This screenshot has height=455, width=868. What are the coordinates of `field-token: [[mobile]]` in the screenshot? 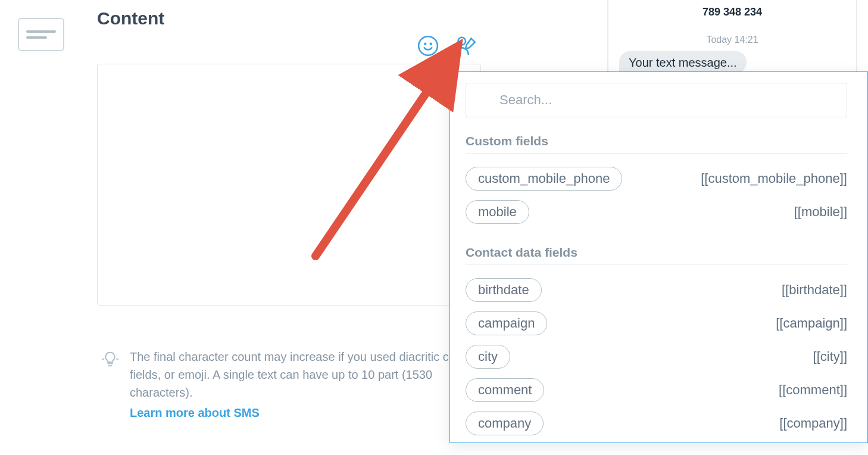 It's located at (820, 212).